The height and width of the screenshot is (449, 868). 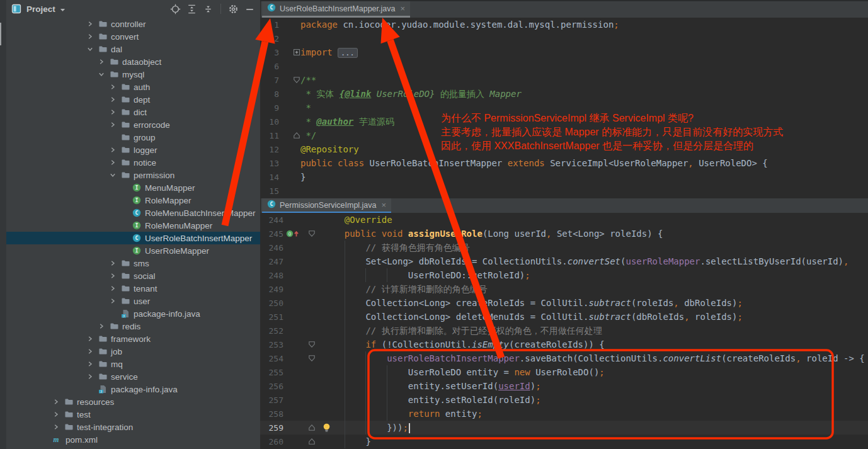 What do you see at coordinates (134, 414) in the screenshot?
I see `tree-item-test: test` at bounding box center [134, 414].